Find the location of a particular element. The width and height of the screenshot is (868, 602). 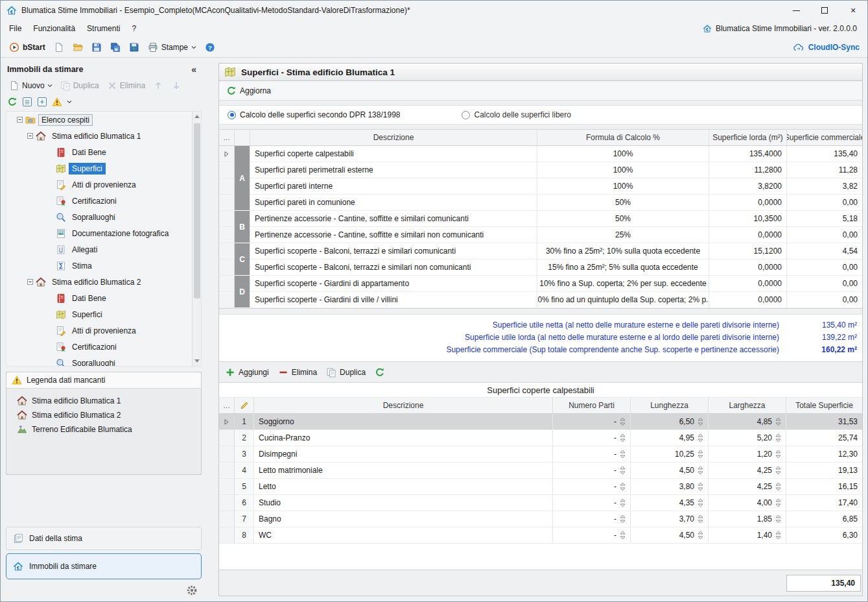

superficie-commerciale-cell: 3,82 is located at coordinates (825, 187).